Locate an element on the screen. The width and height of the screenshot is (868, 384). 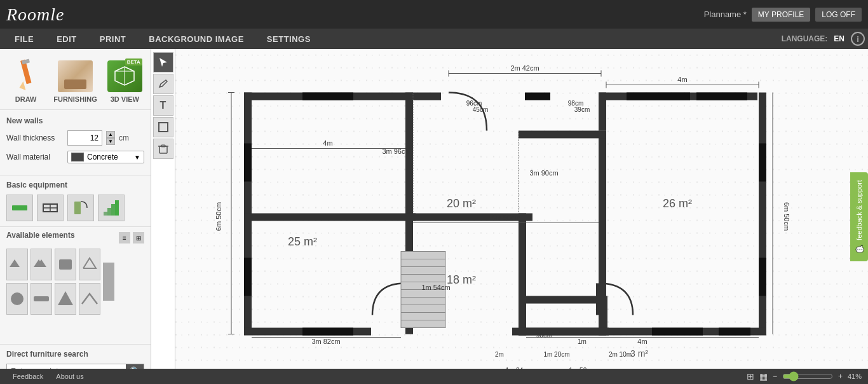
zoom-slider is located at coordinates (808, 376).